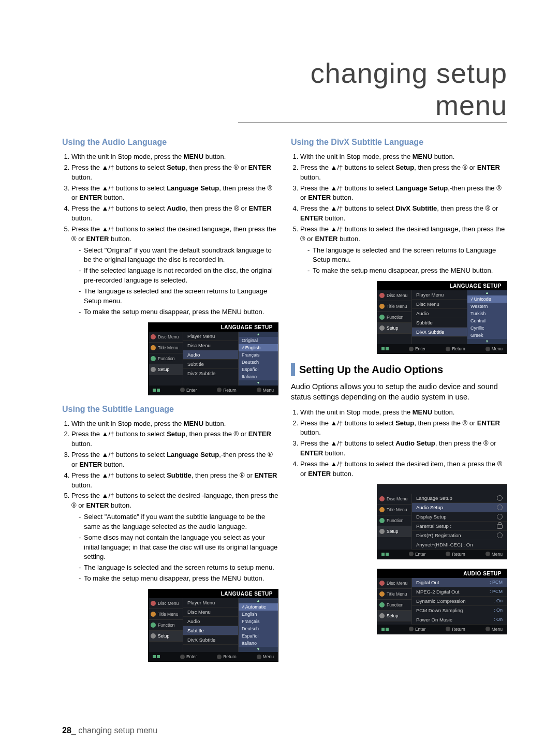  I want to click on steps-audio-options: With the unit in Stop mode, press the ME…, so click(399, 443).